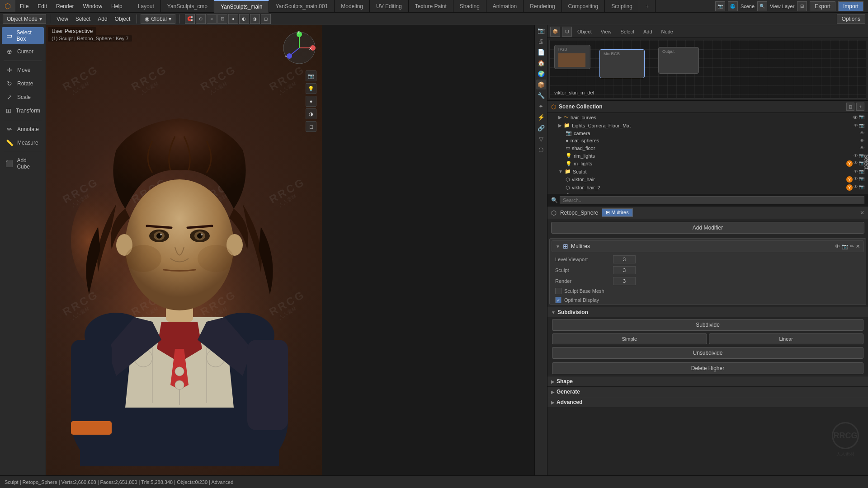 The image size is (868, 488). What do you see at coordinates (558, 247) in the screenshot?
I see `multires-expand-icon: ▼` at bounding box center [558, 247].